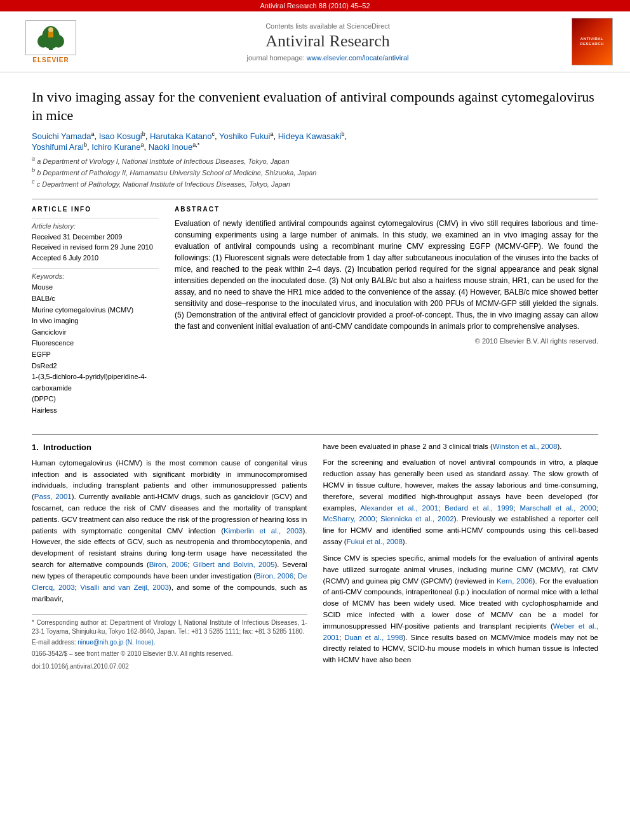  What do you see at coordinates (386, 275) in the screenshot?
I see `abstract-text: Evaluation of newly identified antiviral…` at bounding box center [386, 275].